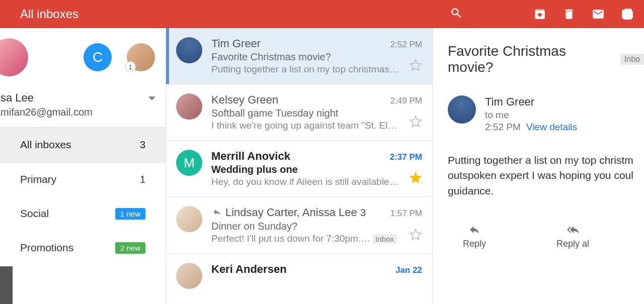 Image resolution: width=644 pixels, height=304 pixels. I want to click on reply-all-label: Reply al, so click(573, 244).